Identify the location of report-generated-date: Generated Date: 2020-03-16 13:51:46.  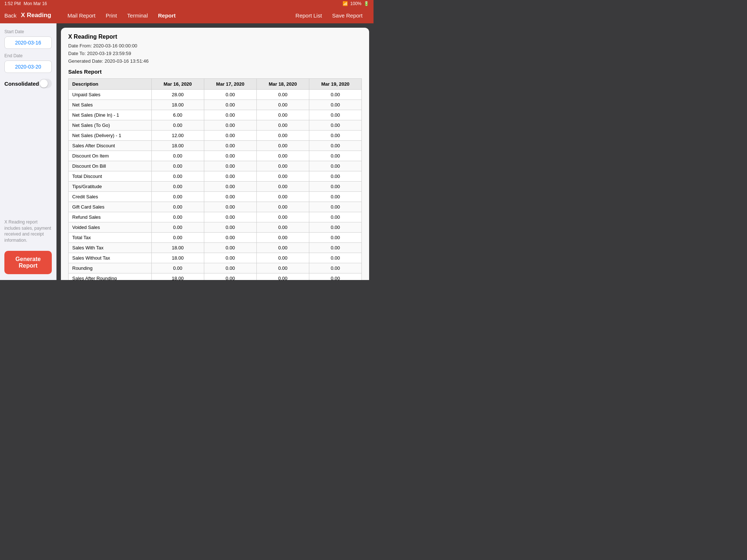
(215, 61).